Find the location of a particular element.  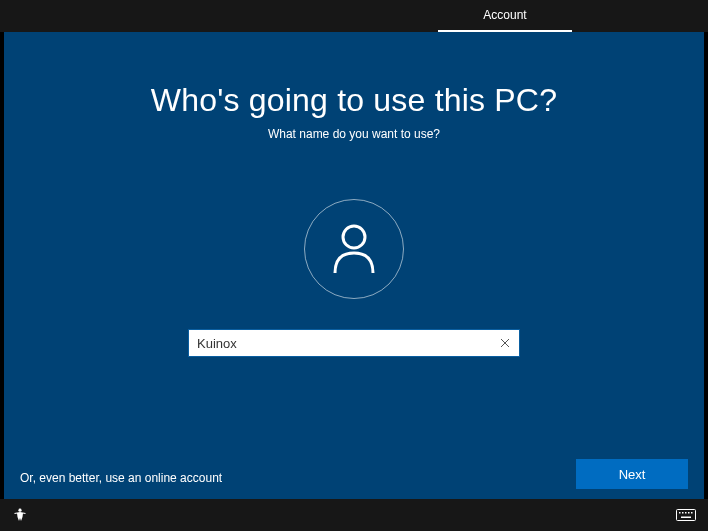

tab-account: Account is located at coordinates (505, 16).